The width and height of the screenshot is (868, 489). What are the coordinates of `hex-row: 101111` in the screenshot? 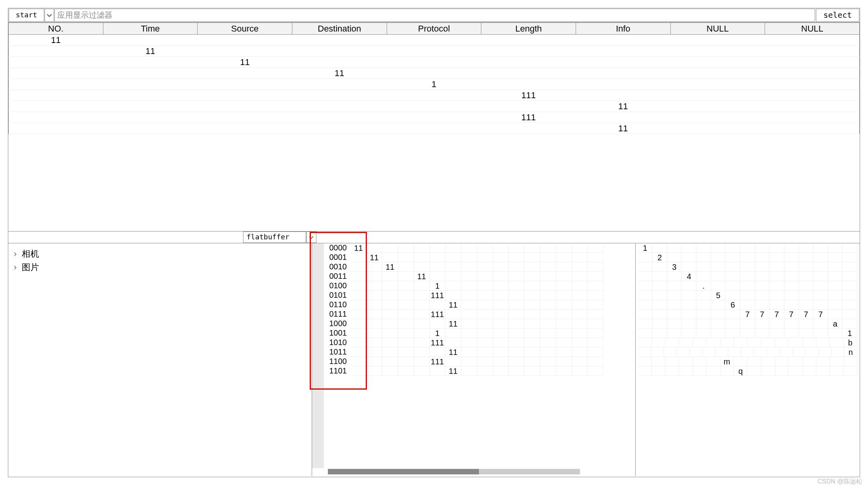 It's located at (481, 352).